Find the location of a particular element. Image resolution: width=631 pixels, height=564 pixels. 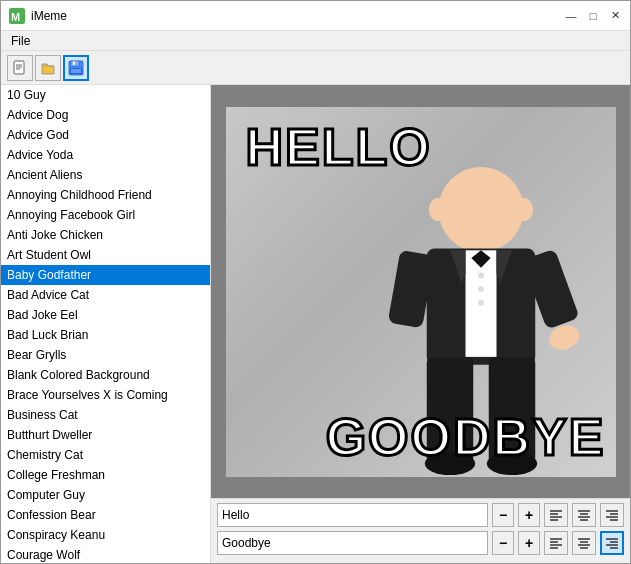

list-item: Anti Joke Chicken is located at coordinates (106, 235).